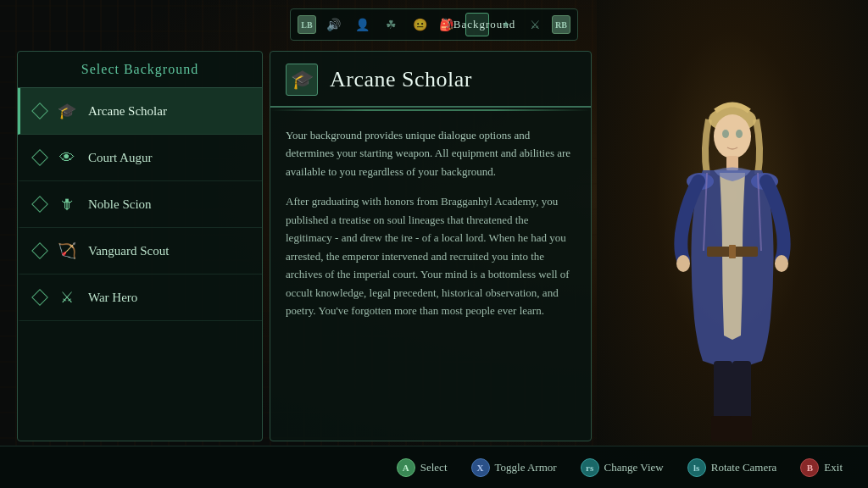 The width and height of the screenshot is (868, 488). What do you see at coordinates (732, 263) in the screenshot?
I see `character-svg` at bounding box center [732, 263].